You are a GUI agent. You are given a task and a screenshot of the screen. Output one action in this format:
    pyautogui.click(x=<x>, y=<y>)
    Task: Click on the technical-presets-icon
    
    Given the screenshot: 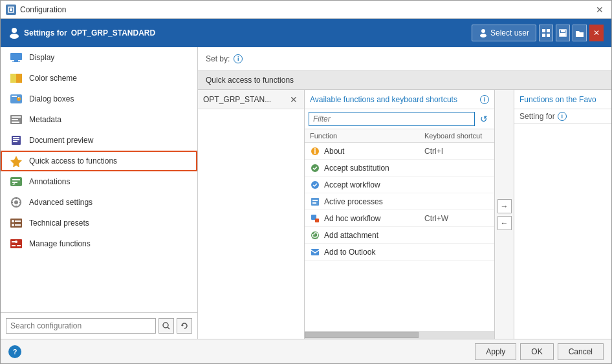 What is the action you would take?
    pyautogui.click(x=16, y=223)
    